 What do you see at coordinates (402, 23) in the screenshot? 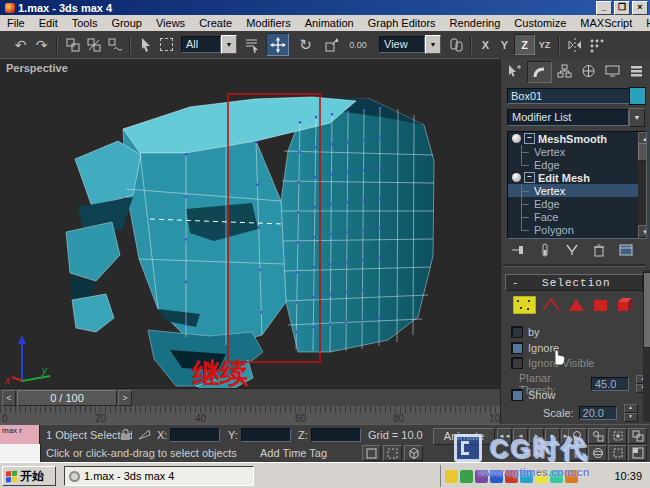
I see `menu-graph-editors: Graph Editors` at bounding box center [402, 23].